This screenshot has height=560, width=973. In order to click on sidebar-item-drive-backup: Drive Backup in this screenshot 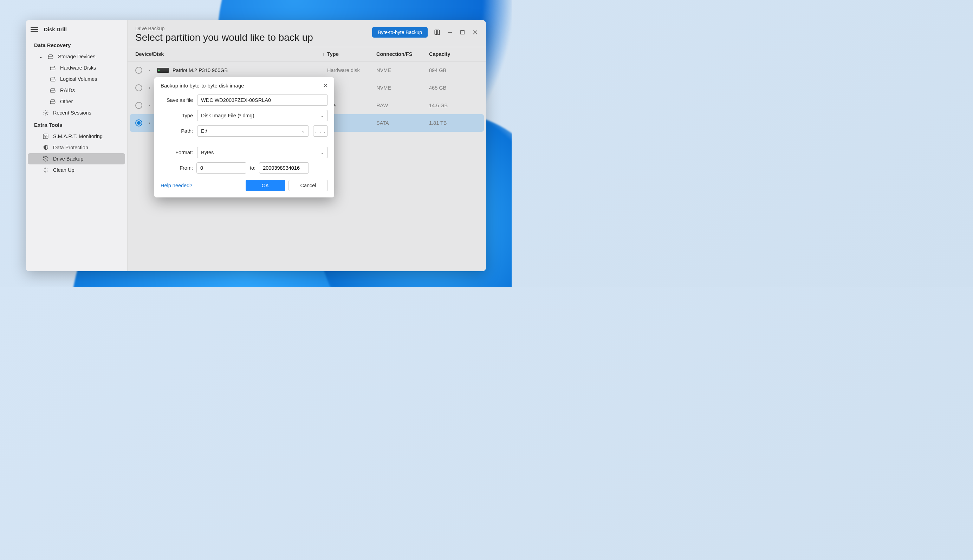, I will do `click(76, 158)`.